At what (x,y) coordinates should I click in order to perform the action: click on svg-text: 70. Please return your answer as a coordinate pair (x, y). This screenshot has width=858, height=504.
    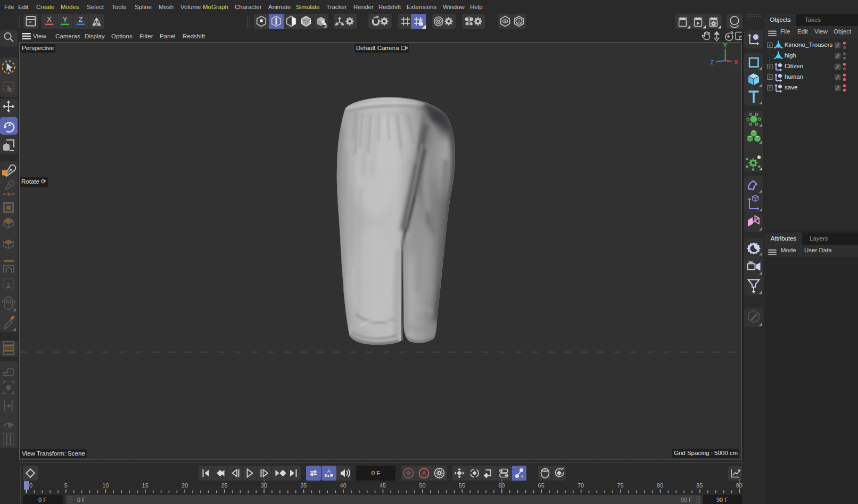
    Looking at the image, I should click on (581, 485).